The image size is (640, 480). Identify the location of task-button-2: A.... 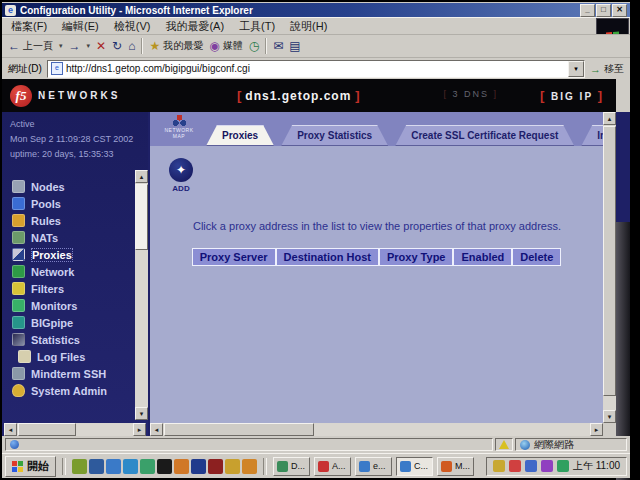
(332, 466).